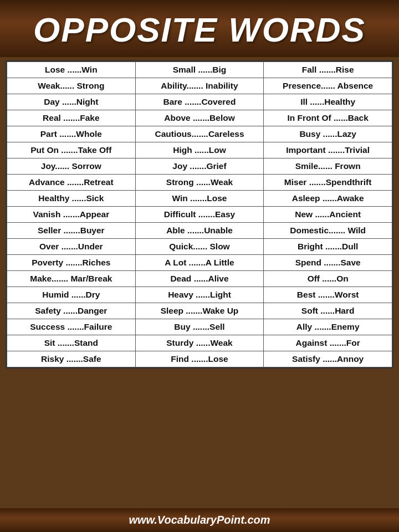 The image size is (399, 532). Describe the element at coordinates (71, 263) in the screenshot. I see `table-cell: Poverty .......Riches` at that location.